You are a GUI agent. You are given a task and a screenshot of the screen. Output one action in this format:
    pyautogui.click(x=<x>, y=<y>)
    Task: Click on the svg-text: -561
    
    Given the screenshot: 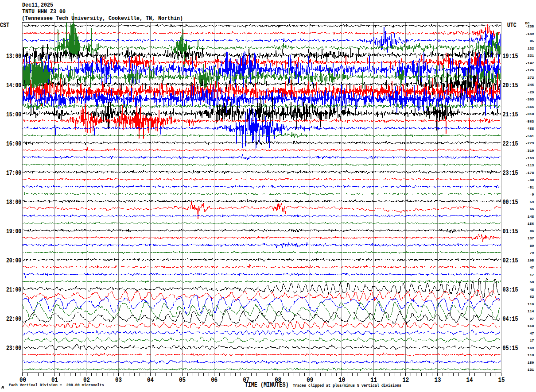 What is the action you would take?
    pyautogui.click(x=530, y=136)
    